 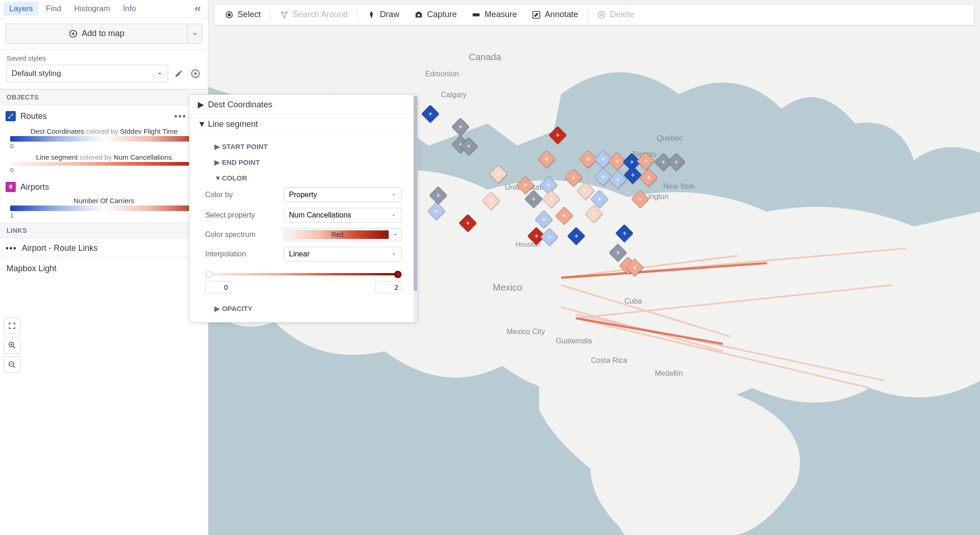 I want to click on color-by-select: Property, so click(x=343, y=195).